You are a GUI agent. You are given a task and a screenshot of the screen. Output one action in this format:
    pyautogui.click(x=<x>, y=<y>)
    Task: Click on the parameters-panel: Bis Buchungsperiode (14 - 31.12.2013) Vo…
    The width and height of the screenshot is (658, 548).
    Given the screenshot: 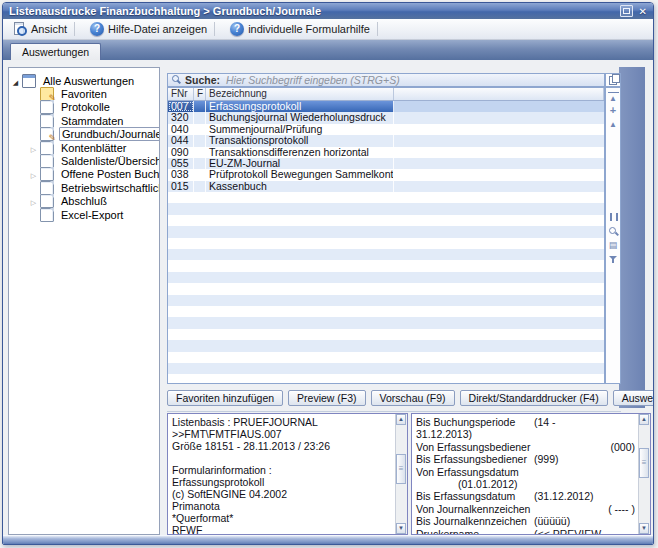 What is the action you would take?
    pyautogui.click(x=531, y=474)
    